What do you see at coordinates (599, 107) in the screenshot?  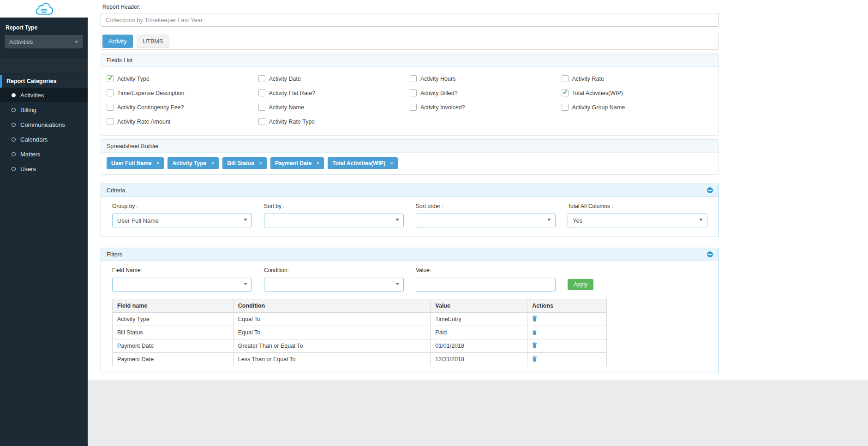 I see `field-option-label: Activity Group Name` at bounding box center [599, 107].